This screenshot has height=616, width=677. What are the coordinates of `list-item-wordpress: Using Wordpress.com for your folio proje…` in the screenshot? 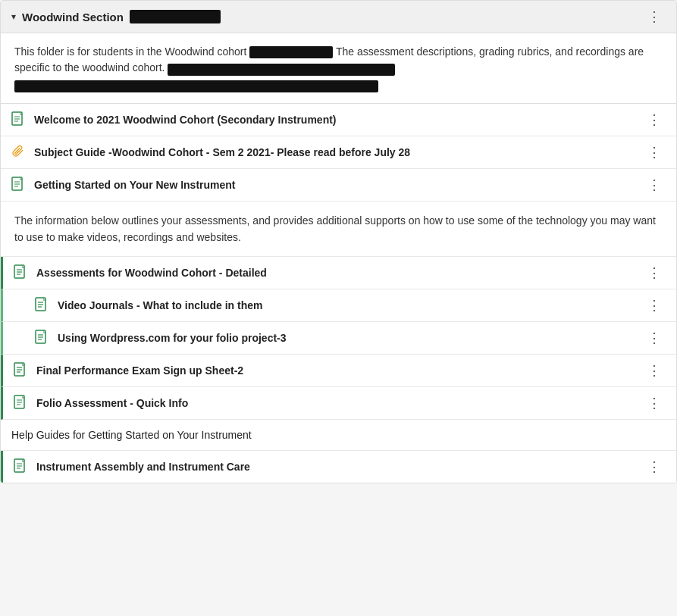 It's located at (338, 338).